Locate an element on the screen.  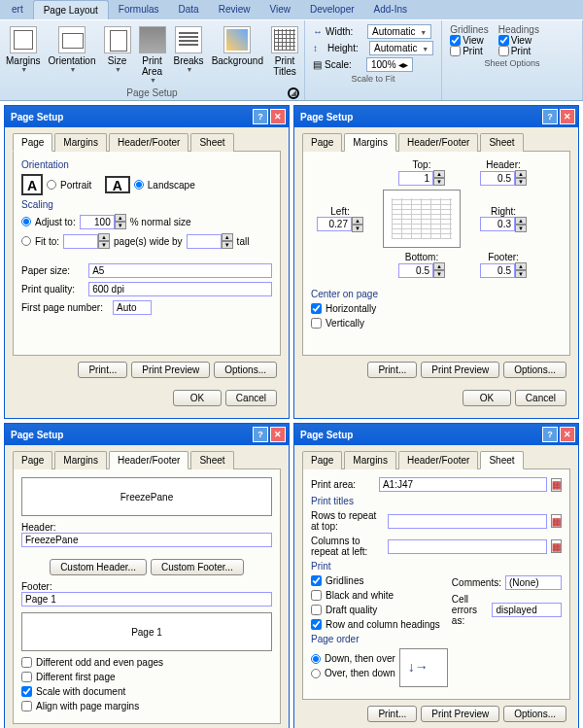
ribbon-tab-page-layout: Page Layout is located at coordinates (71, 10).